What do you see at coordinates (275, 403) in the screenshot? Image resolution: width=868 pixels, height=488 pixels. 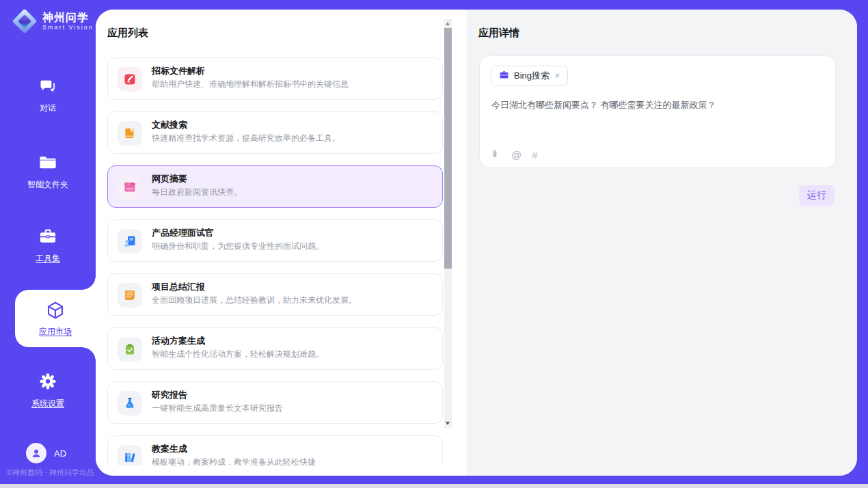 I see `app-card-research-report: 研究报告 一键智能生成高质量长文本研究报告` at bounding box center [275, 403].